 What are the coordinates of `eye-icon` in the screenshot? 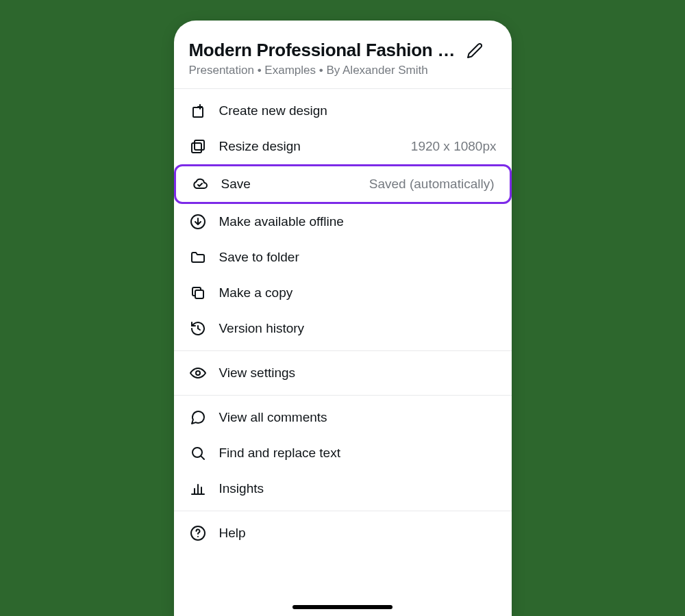 It's located at (198, 373).